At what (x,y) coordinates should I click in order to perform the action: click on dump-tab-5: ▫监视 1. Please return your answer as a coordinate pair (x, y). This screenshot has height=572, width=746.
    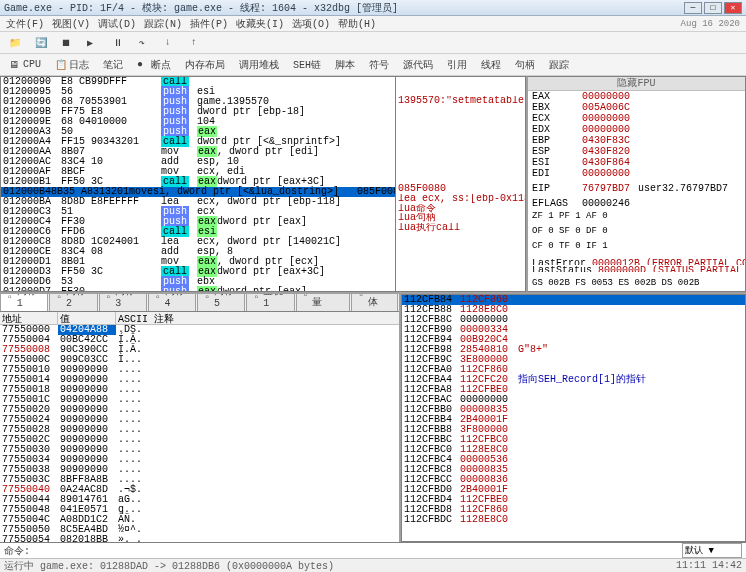
    Looking at the image, I should click on (270, 302).